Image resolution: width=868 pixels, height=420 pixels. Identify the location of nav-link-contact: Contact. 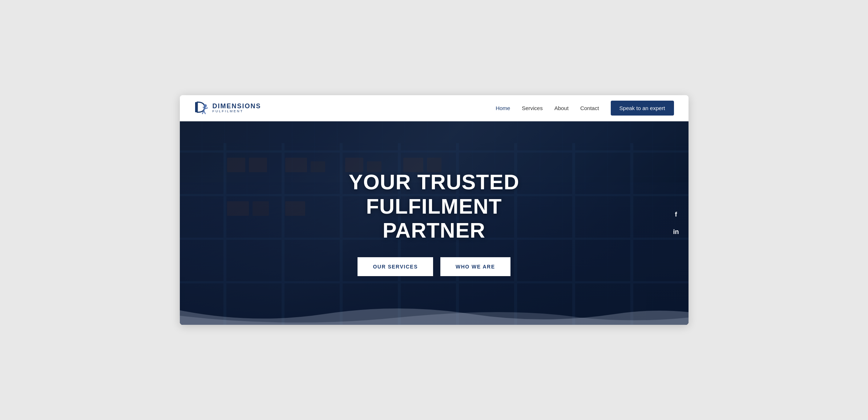
(590, 108).